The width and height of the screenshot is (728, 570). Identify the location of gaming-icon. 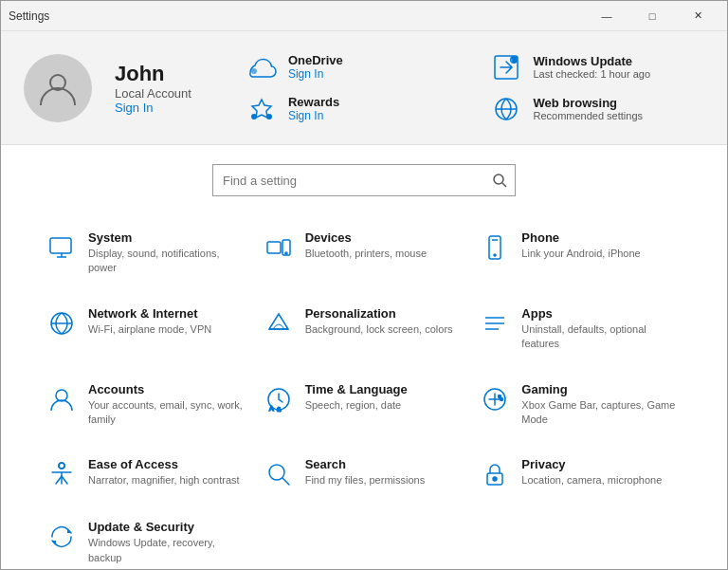
(495, 399).